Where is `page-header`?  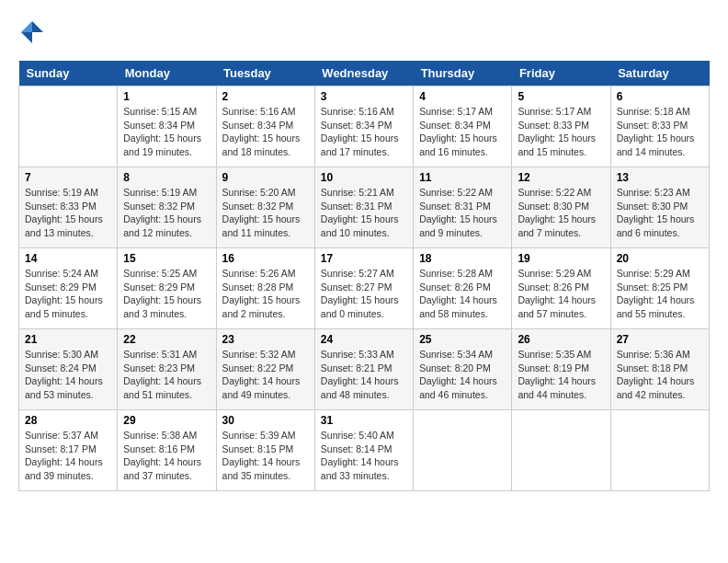 page-header is located at coordinates (364, 32).